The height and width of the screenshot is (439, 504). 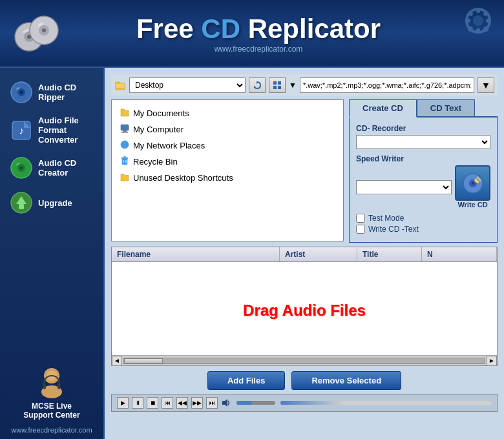 I want to click on tree-item-my-network-places: My Network Places, so click(x=227, y=146).